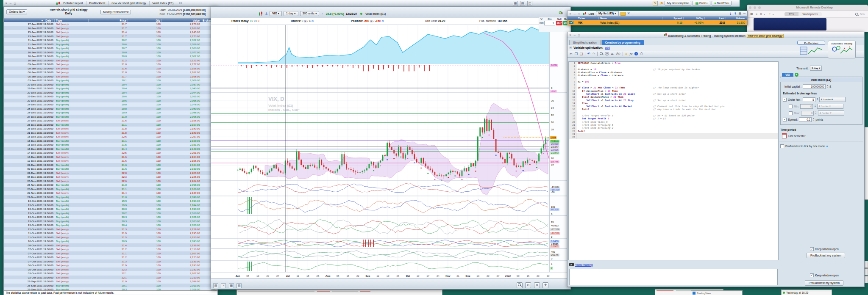 Image resolution: width=868 pixels, height=295 pixels. Describe the element at coordinates (111, 149) in the screenshot. I see `table-row: 15-Dec-2021 19:00:00Buy (profit)21.41002…` at that location.